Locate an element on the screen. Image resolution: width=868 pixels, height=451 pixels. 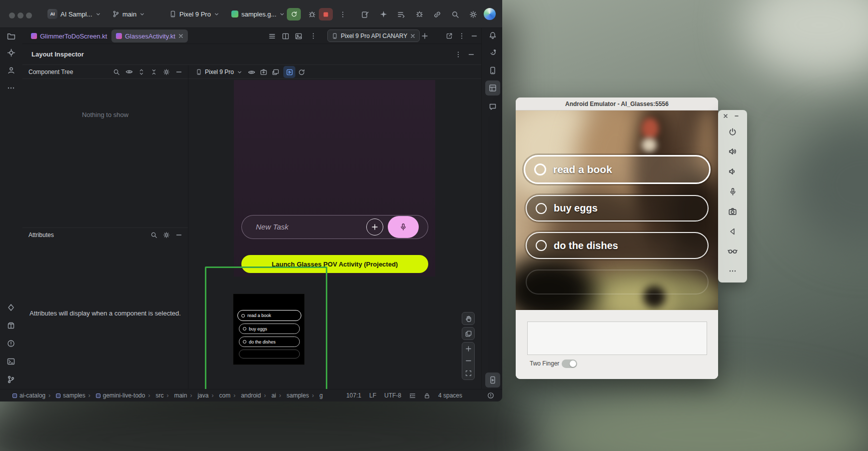
terminal-icon is located at coordinates (11, 362).